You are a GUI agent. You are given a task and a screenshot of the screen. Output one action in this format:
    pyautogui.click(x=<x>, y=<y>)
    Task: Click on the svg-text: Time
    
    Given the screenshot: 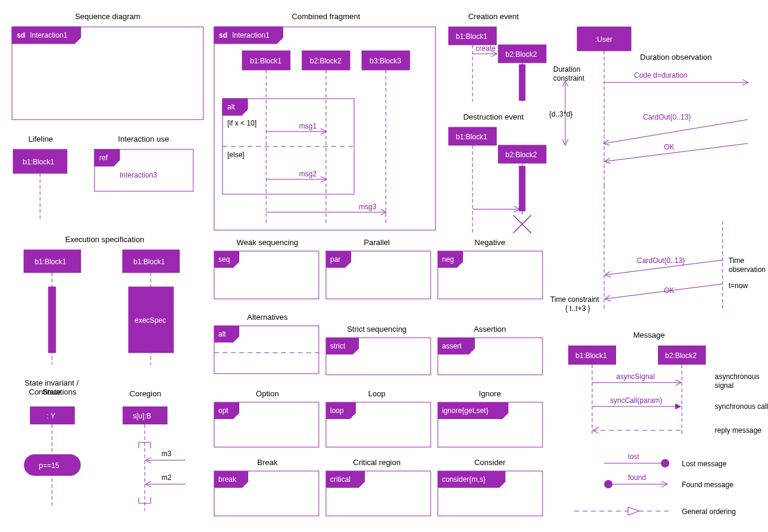 What is the action you would take?
    pyautogui.click(x=737, y=261)
    